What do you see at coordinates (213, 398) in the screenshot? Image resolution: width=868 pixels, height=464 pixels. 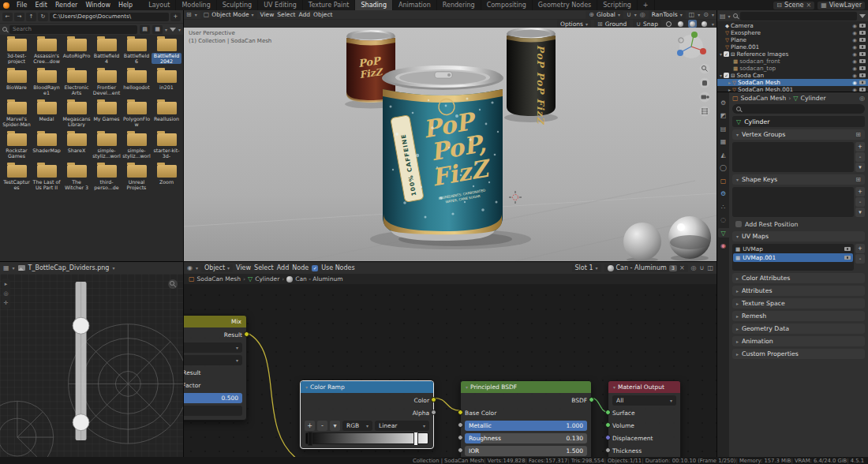 I see `factor-slider: Factor0.500` at bounding box center [213, 398].